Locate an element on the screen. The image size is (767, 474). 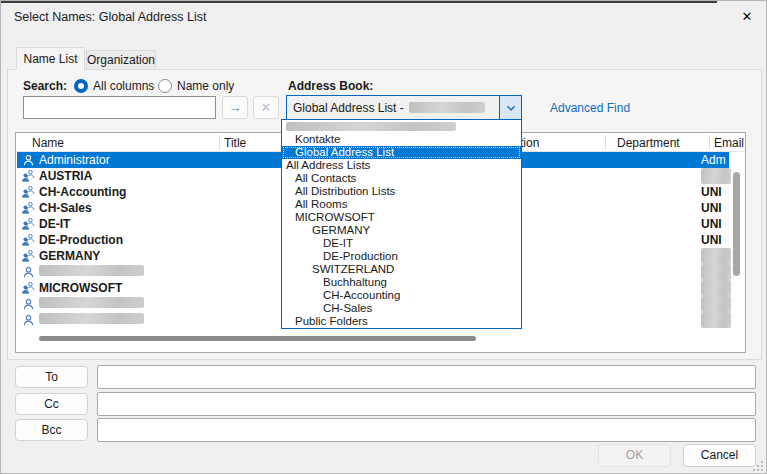
horizontal-scrollbar-thumb is located at coordinates (258, 338).